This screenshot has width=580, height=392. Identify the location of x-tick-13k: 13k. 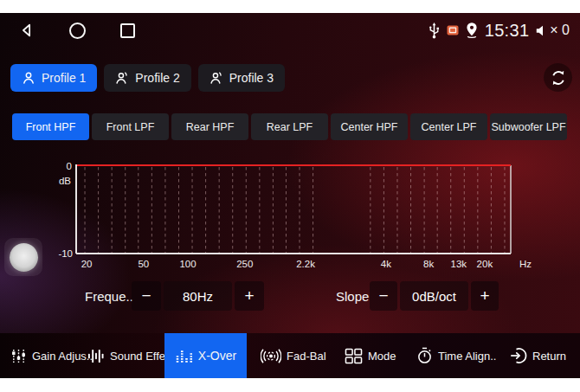
(459, 264).